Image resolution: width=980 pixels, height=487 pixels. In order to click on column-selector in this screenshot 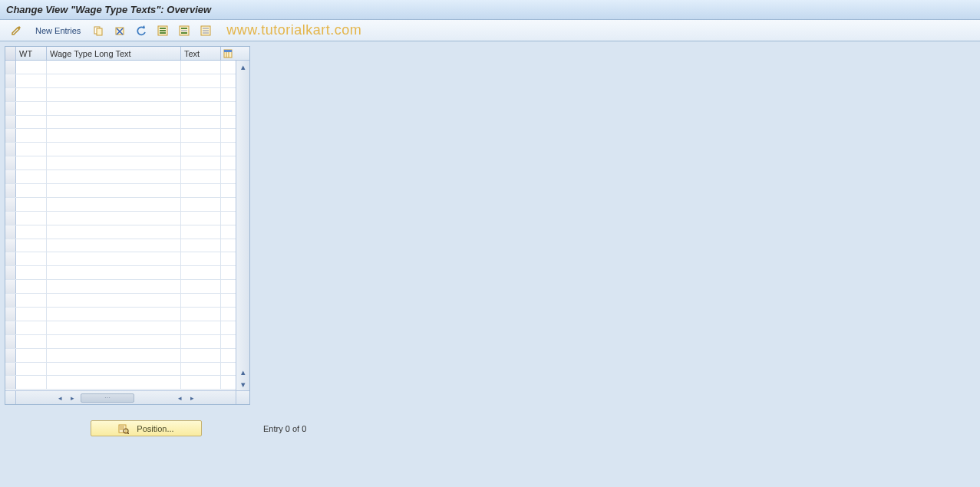, I will do `click(11, 54)`.